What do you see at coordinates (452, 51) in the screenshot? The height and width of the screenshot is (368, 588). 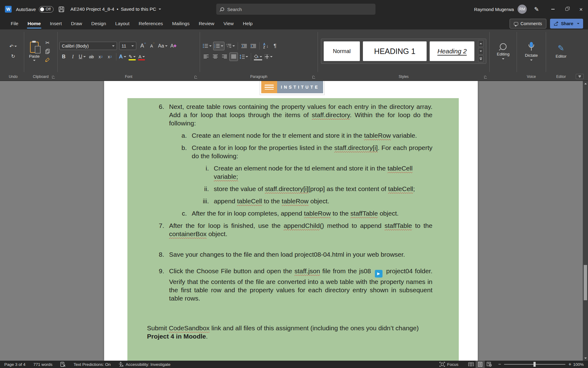 I see `style-heading2: Heading 2` at bounding box center [452, 51].